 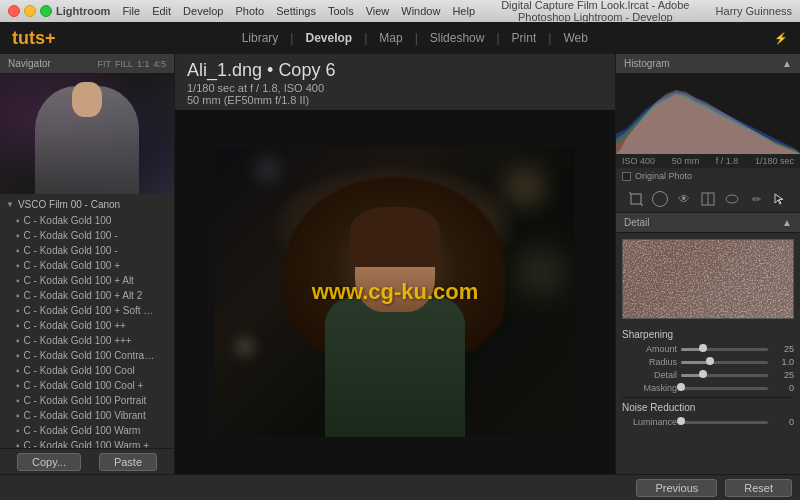 What do you see at coordinates (30, 11) in the screenshot?
I see `minimize-button` at bounding box center [30, 11].